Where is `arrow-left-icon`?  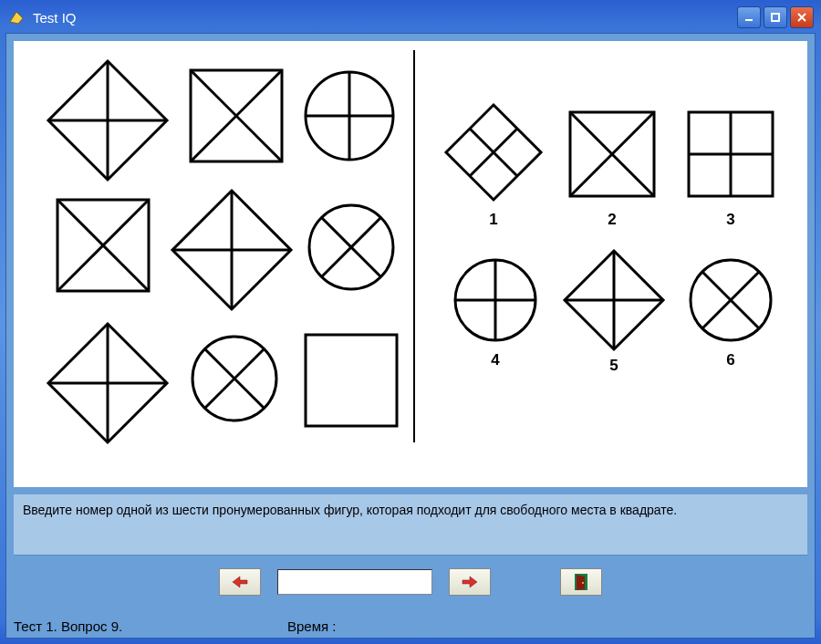 arrow-left-icon is located at coordinates (240, 582).